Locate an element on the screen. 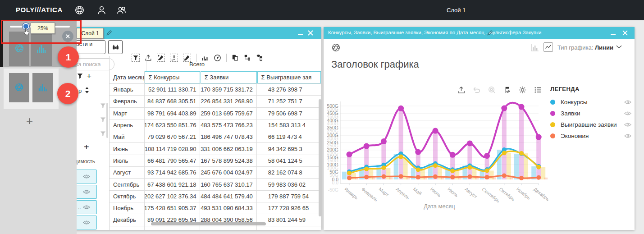  table-group-header-row: Всего is located at coordinates (215, 64).